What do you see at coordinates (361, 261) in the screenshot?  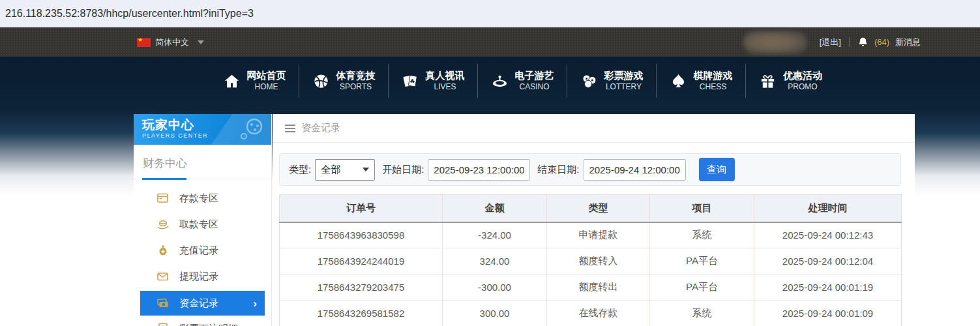 I see `cell-order-no: 1758643924244019` at bounding box center [361, 261].